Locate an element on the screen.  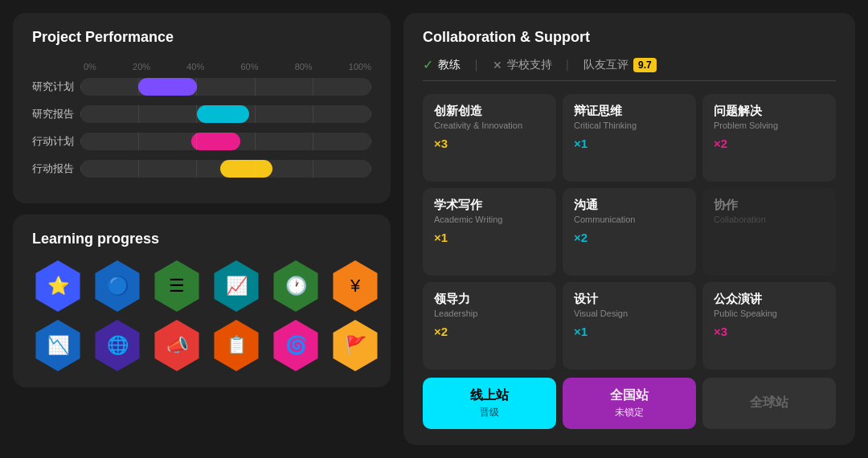
bar-row-3: 行动报告 is located at coordinates (202, 169).